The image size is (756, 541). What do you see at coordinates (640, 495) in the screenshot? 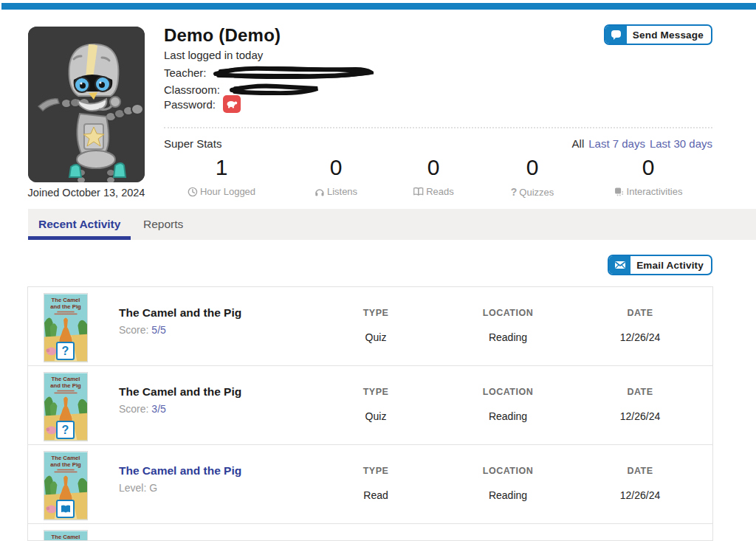
I see `date-value: 12/26/24` at bounding box center [640, 495].